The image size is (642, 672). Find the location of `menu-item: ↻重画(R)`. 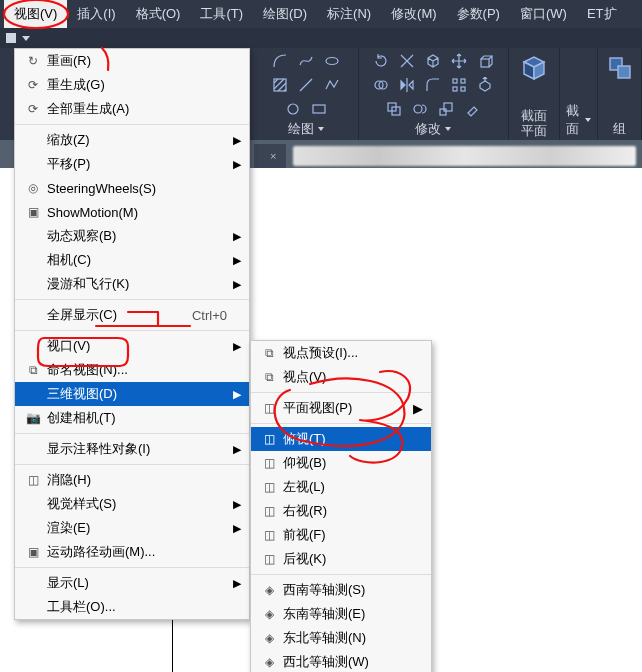

menu-item: ↻重画(R) is located at coordinates (132, 61).